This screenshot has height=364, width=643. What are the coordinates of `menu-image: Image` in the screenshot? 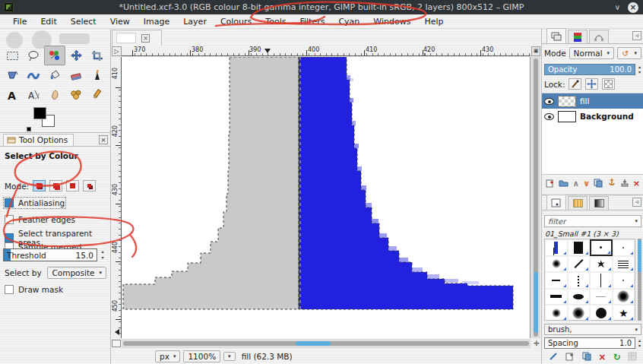 It's located at (157, 21).